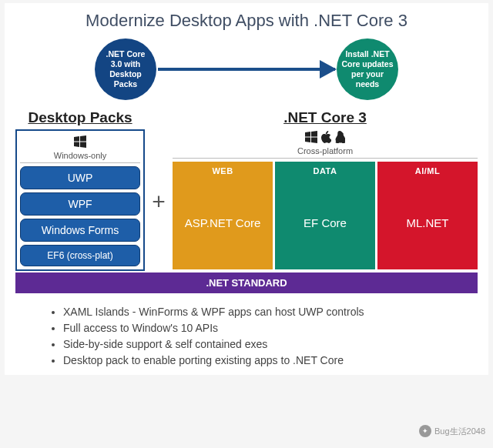 This screenshot has width=493, height=448. What do you see at coordinates (223, 216) in the screenshot?
I see `card-web: WEB ASP.NET Core` at bounding box center [223, 216].